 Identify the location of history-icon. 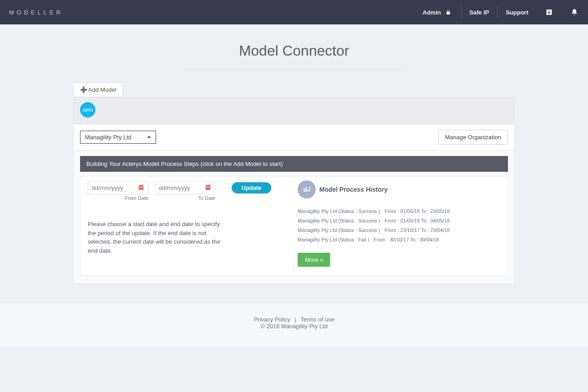
(307, 189).